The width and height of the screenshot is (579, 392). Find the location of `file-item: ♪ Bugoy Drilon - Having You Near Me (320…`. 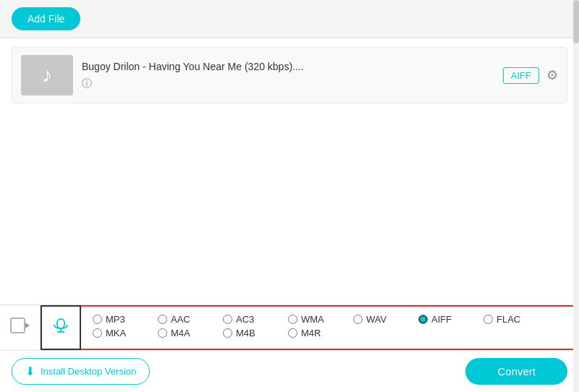

file-item: ♪ Bugoy Drilon - Having You Near Me (320… is located at coordinates (290, 75).